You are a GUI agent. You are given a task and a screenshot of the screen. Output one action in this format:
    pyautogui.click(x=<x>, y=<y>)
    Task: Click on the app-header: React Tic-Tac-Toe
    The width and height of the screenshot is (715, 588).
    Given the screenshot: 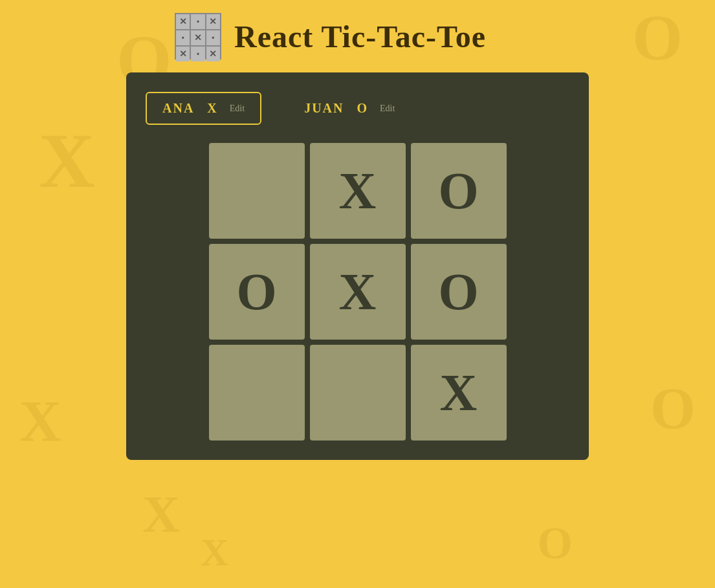 What is the action you would take?
    pyautogui.click(x=357, y=30)
    